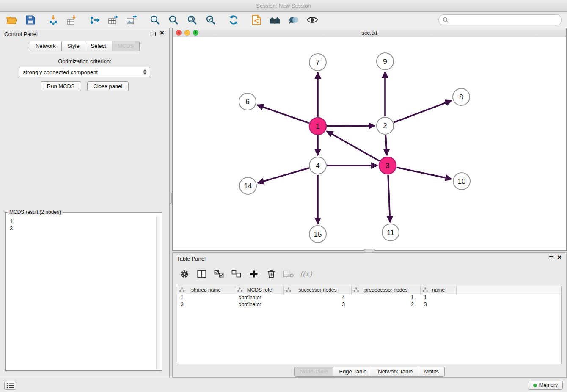 The image size is (567, 392). Describe the element at coordinates (53, 20) in the screenshot. I see `import-network-icon` at that location.